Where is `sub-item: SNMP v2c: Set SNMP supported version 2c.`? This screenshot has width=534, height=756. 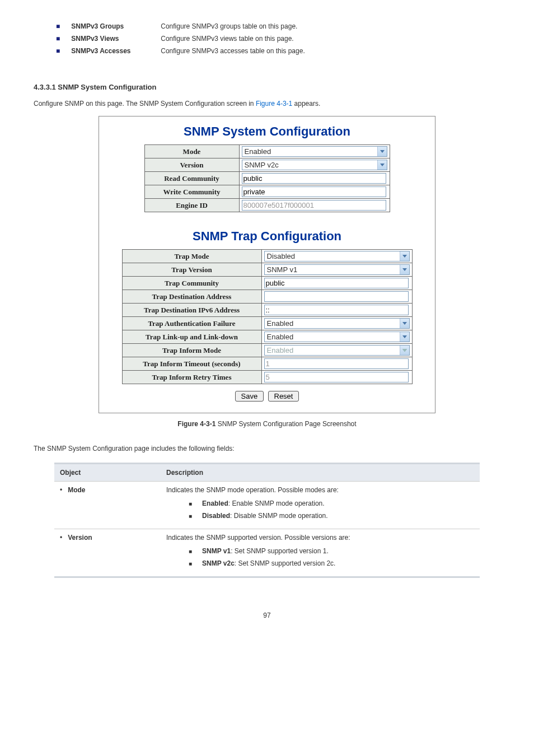
sub-item: SNMP v2c: Set SNMP supported version 2c. is located at coordinates (331, 563).